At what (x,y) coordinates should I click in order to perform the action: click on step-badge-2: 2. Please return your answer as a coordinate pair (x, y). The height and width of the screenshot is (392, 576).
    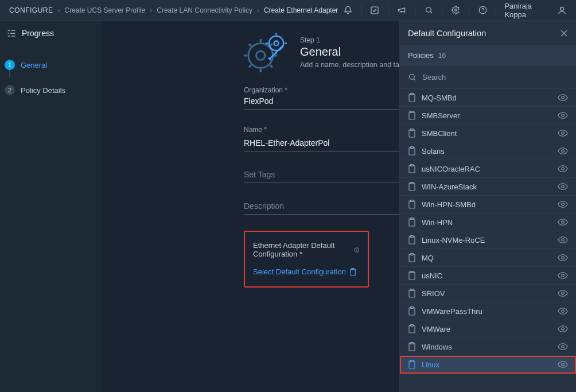
    Looking at the image, I should click on (10, 90).